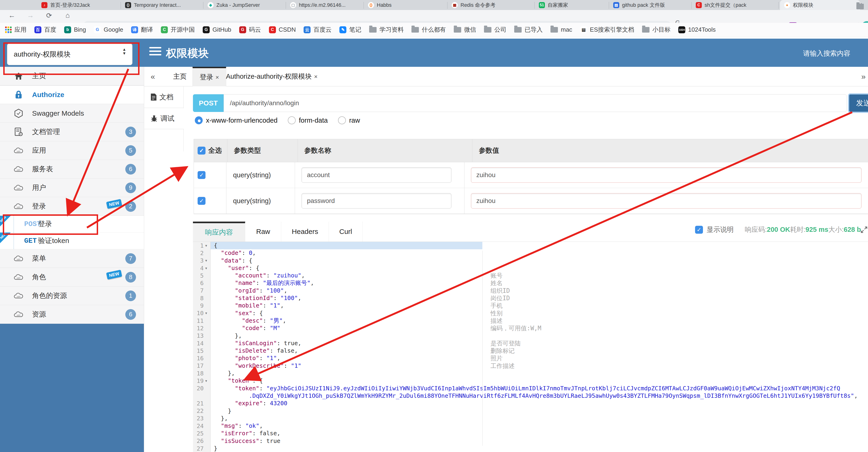 The height and width of the screenshot is (452, 868). Describe the element at coordinates (272, 77) in the screenshot. I see `document-tab: Authorize-authority-权限模块 ×` at that location.